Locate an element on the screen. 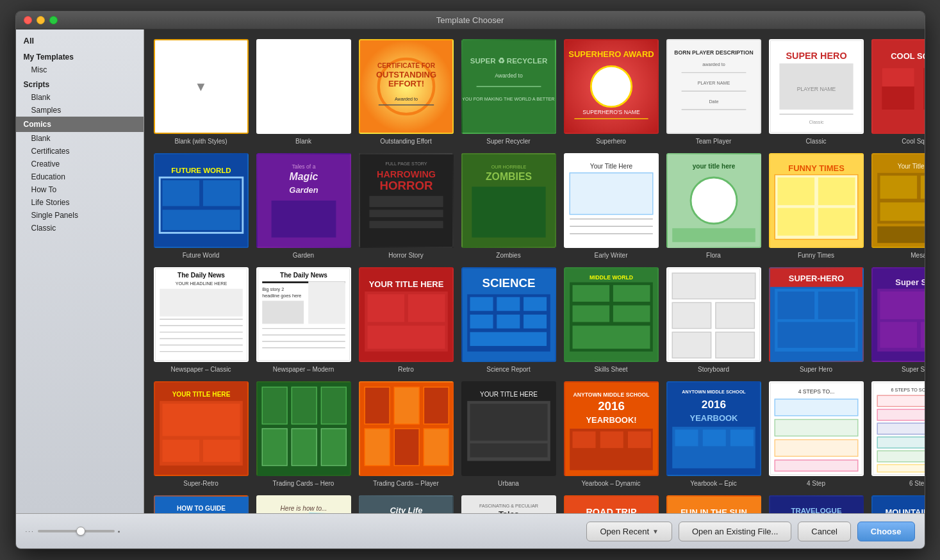  choose-button: Choose is located at coordinates (886, 532).